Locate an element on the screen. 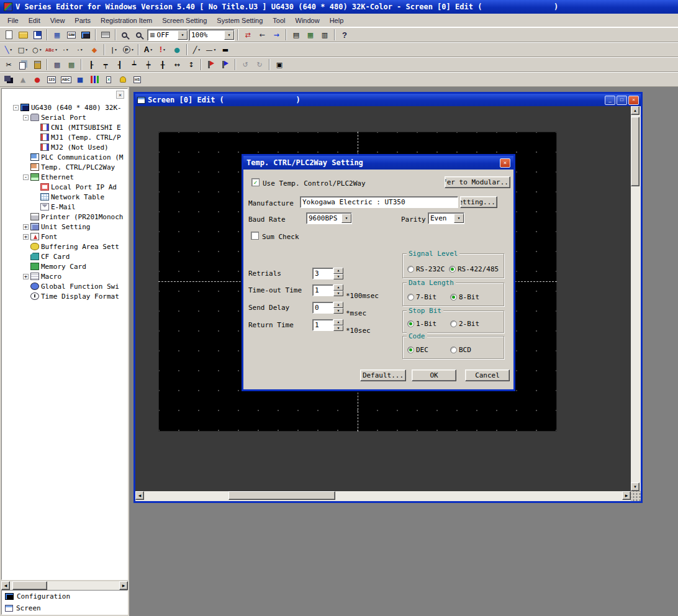 This screenshot has width=678, height=616. align-top-button: ┯ is located at coordinates (106, 65).